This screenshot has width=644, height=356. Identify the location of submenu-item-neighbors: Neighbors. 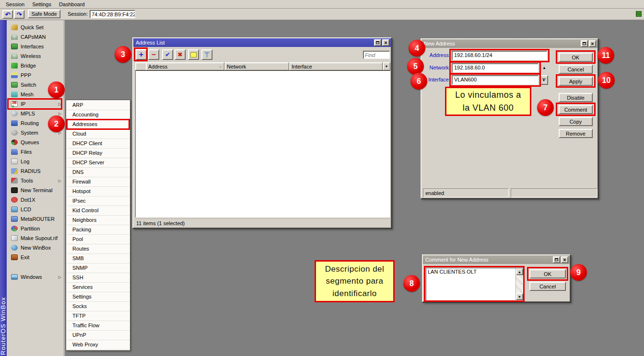
(98, 220).